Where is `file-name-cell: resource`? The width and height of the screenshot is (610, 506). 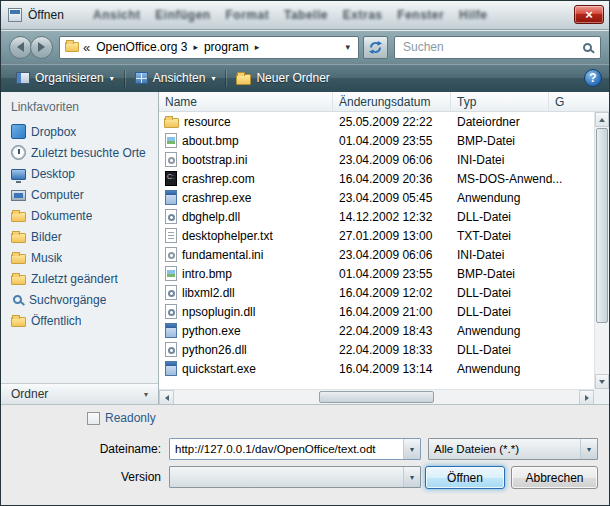
file-name-cell: resource is located at coordinates (246, 122).